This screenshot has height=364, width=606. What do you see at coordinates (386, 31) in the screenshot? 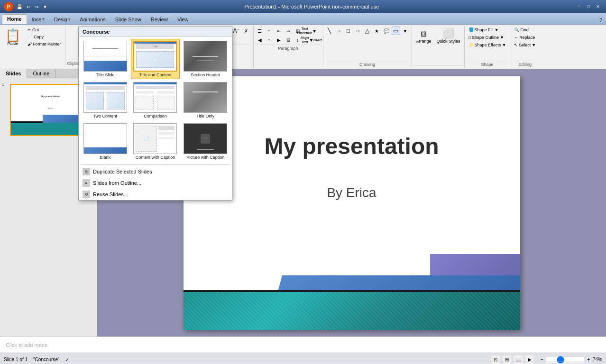
I see `callout-tool: 💬` at bounding box center [386, 31].